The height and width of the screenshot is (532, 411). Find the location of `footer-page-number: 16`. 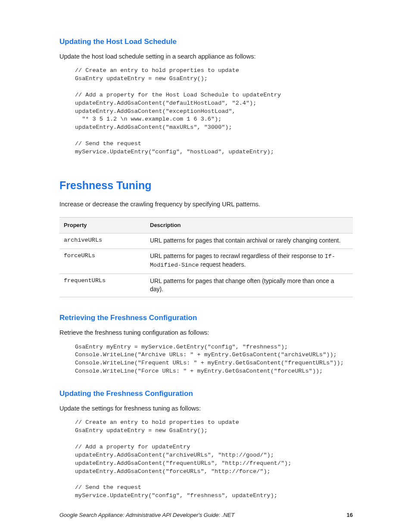

footer-page-number: 16 is located at coordinates (350, 515).